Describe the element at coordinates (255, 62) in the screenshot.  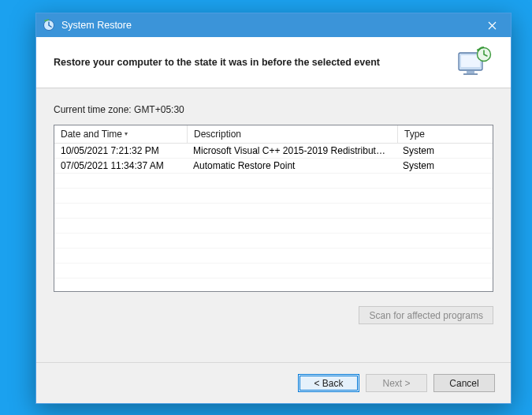
I see `wizard-heading: Restore your computer to the state it wa…` at that location.